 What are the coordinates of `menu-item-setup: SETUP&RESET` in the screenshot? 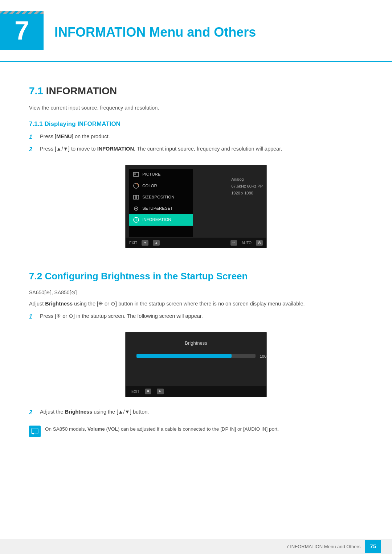 It's located at (161, 208).